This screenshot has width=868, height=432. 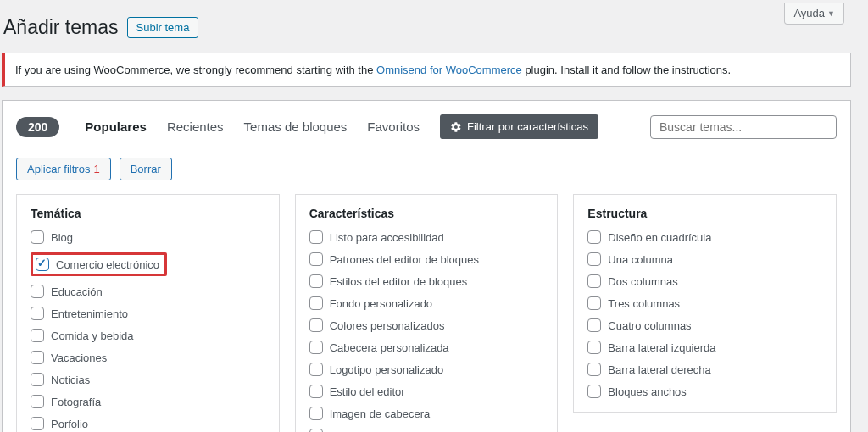 I want to click on filter-item: Imagen de cabecera, so click(x=427, y=413).